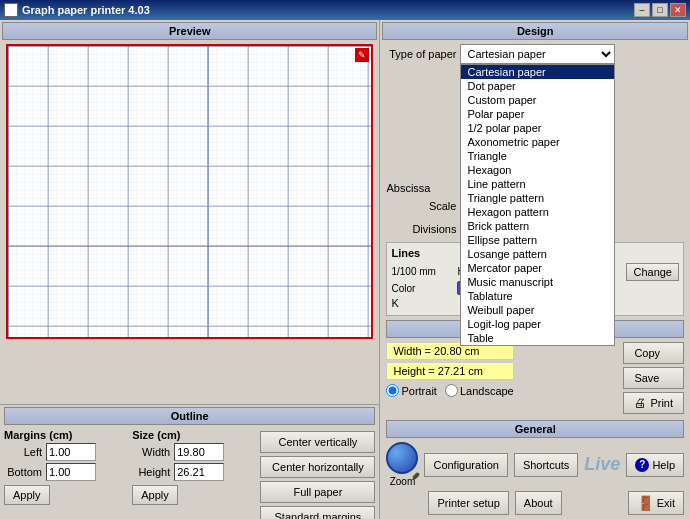  What do you see at coordinates (421, 54) in the screenshot?
I see `type-label: Type of paper` at bounding box center [421, 54].